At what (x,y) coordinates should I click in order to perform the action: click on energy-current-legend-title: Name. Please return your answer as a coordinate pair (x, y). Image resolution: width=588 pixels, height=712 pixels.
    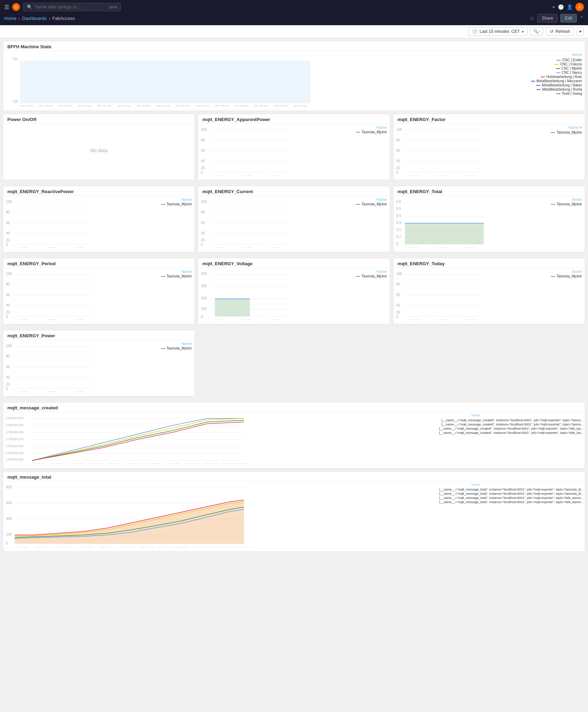
    Looking at the image, I should click on (372, 199).